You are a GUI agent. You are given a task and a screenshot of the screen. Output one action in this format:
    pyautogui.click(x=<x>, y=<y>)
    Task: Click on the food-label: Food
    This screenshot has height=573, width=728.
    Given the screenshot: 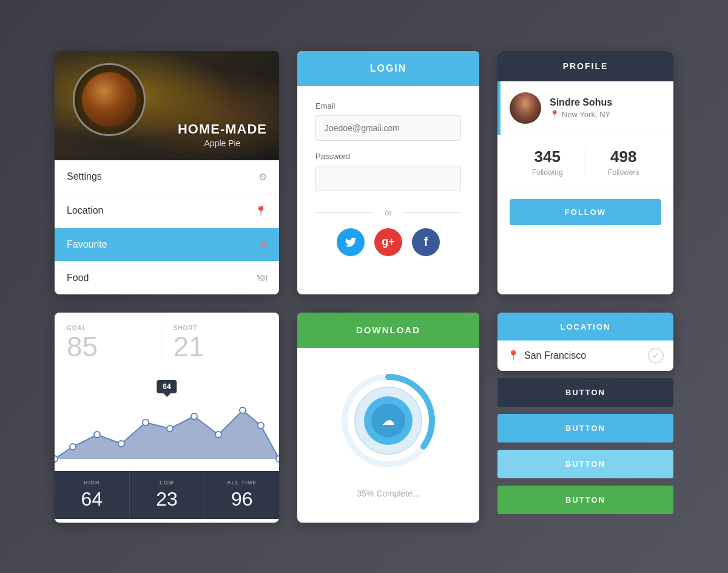 What is the action you would take?
    pyautogui.click(x=78, y=278)
    